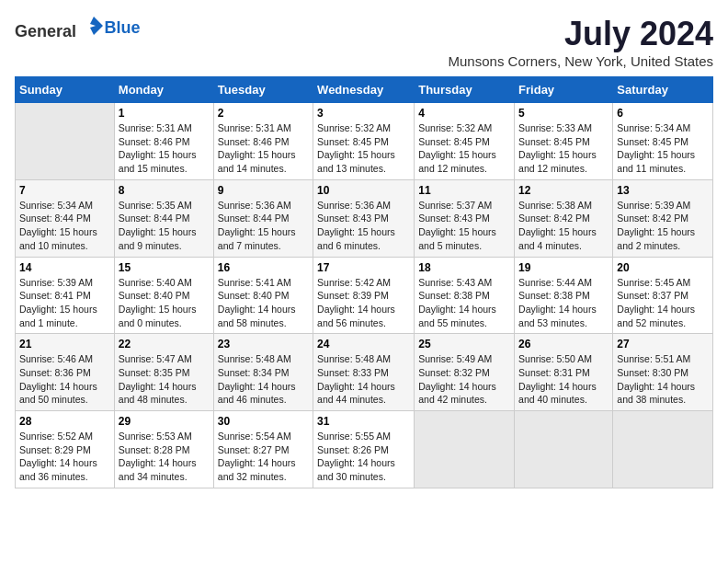  I want to click on day-header-saturday: Saturday, so click(664, 90).